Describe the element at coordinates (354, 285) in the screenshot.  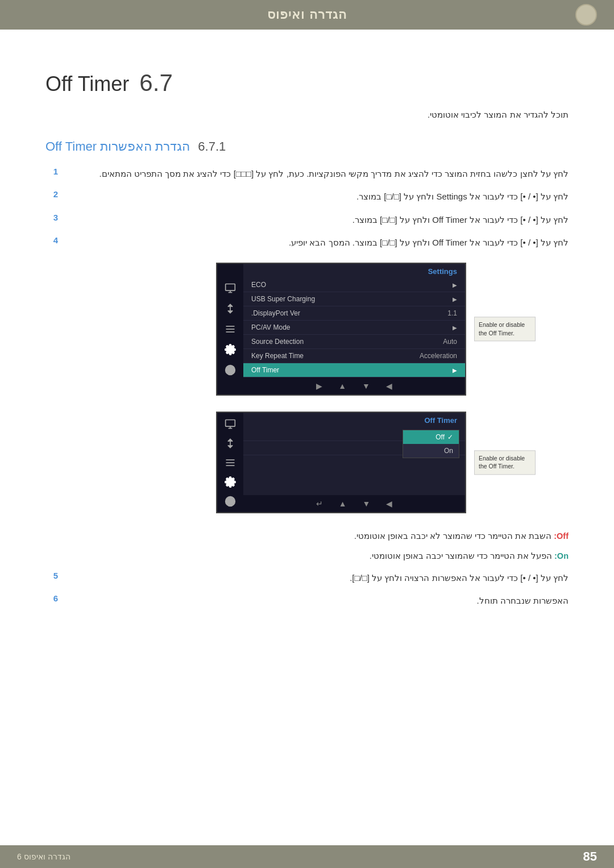
I see `settings-row-eco: ▶ ECO` at that location.